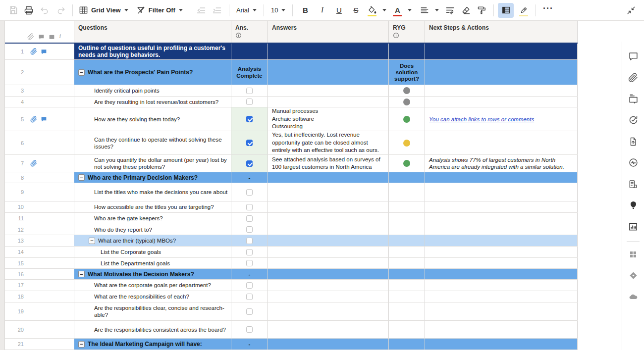  What do you see at coordinates (153, 192) in the screenshot?
I see `question-cell: List the titles who make the decisions y…` at bounding box center [153, 192].